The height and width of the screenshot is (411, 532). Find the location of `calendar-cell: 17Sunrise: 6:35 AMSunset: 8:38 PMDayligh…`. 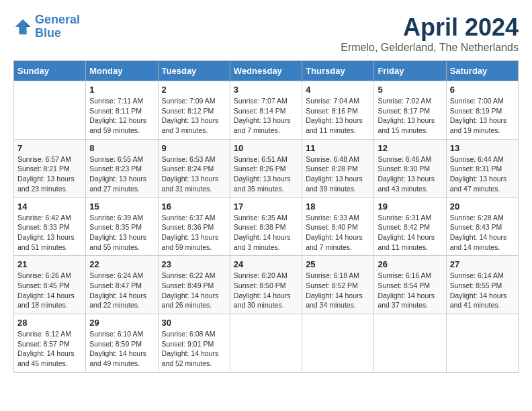

calendar-cell: 17Sunrise: 6:35 AMSunset: 8:38 PMDayligh… is located at coordinates (266, 227).